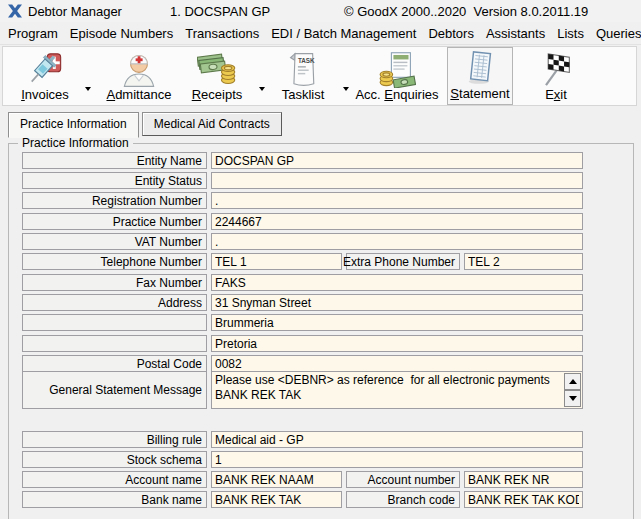 This screenshot has width=641, height=519. I want to click on invoices-icon, so click(45, 69).